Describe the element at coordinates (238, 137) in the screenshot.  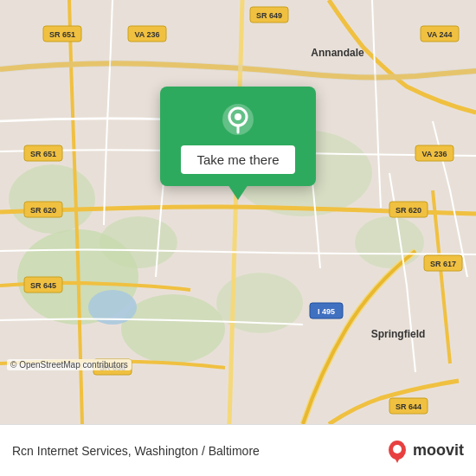
I see `popup-card: Take me there` at that location.